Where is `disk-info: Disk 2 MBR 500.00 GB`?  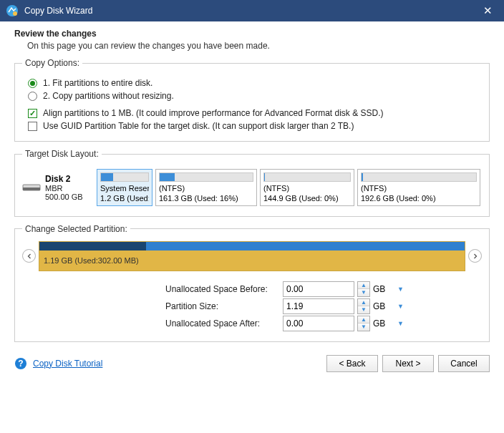 disk-info: Disk 2 MBR 500.00 GB is located at coordinates (58, 188).